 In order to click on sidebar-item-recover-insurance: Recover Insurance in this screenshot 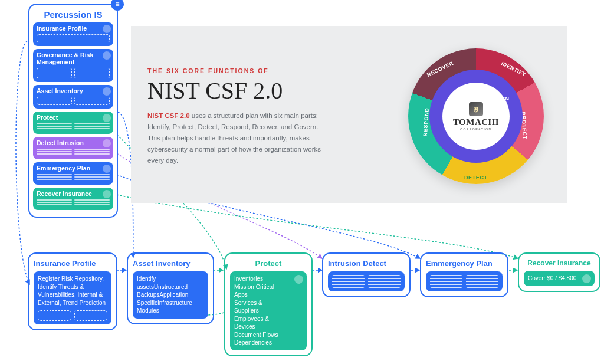, I will do `click(73, 199)`.